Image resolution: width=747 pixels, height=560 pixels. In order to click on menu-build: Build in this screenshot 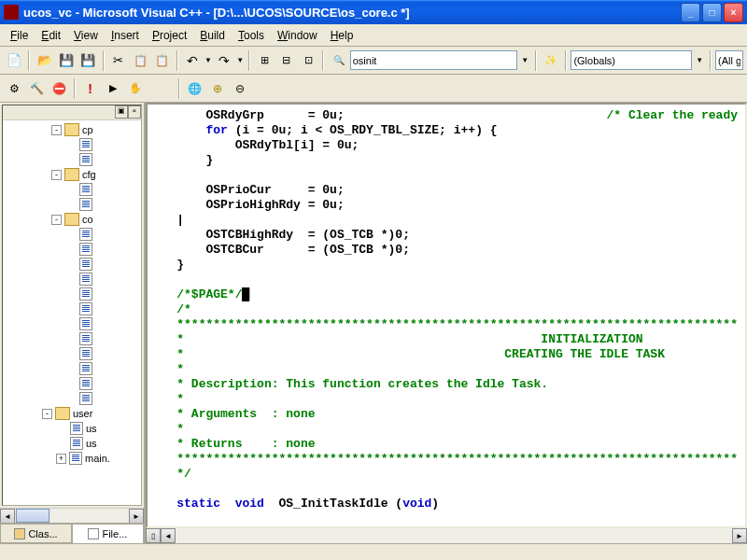, I will do `click(213, 35)`.